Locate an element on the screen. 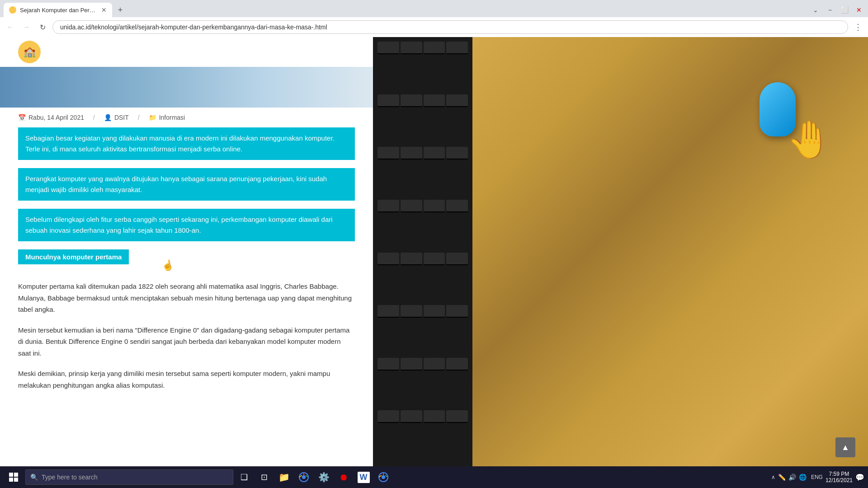 Image resolution: width=868 pixels, height=488 pixels. hand-image: 🤚 is located at coordinates (809, 140).